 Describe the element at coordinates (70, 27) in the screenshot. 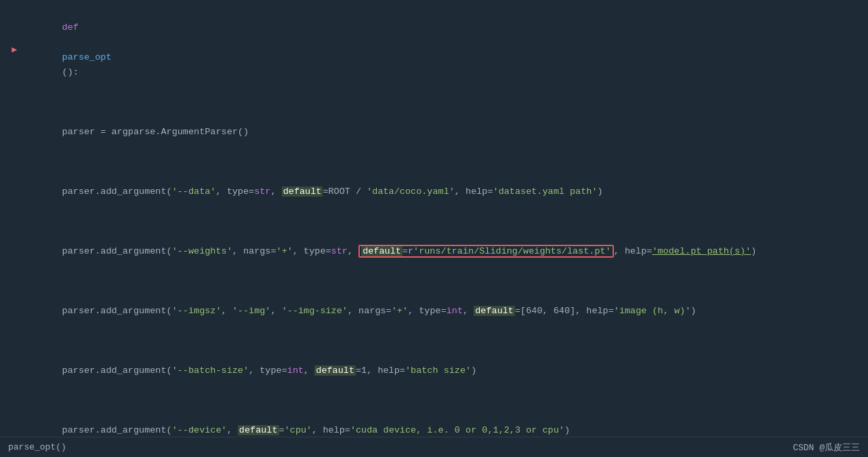

I see `keyword-def: def` at that location.